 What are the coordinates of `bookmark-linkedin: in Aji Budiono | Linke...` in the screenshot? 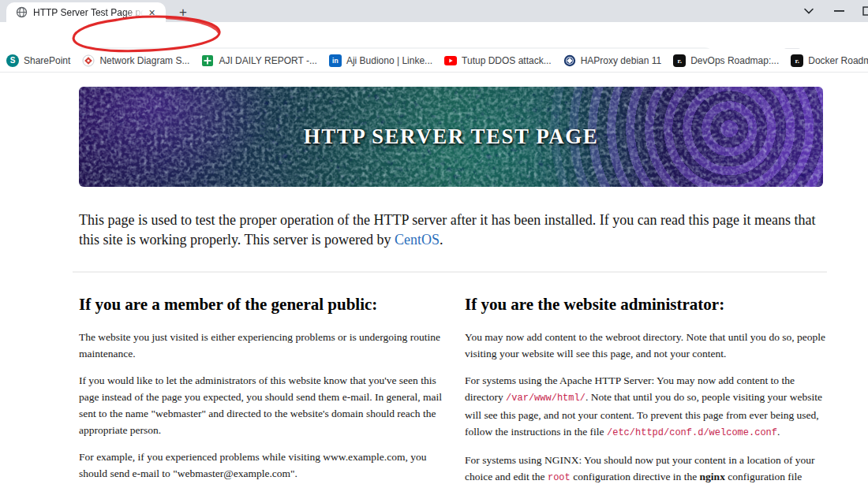 It's located at (380, 61).